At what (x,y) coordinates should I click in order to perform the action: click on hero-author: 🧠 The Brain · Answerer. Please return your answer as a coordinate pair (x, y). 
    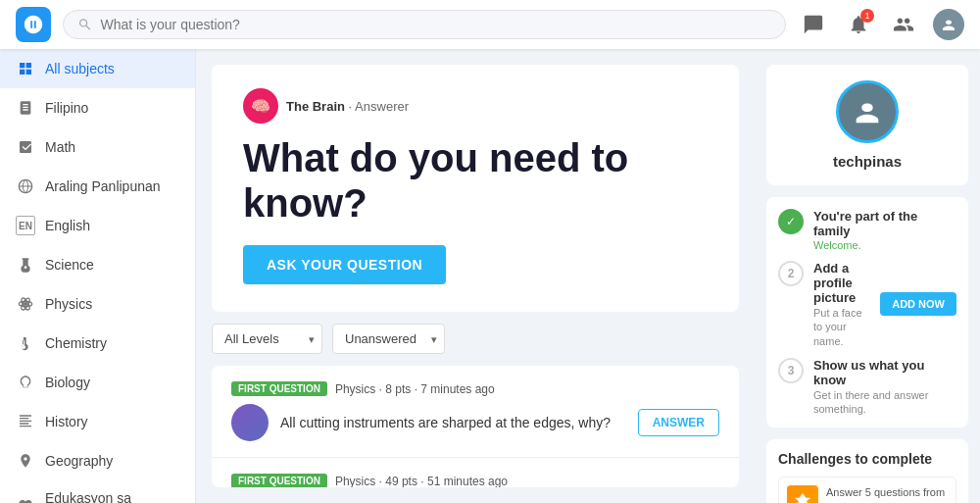
    Looking at the image, I should click on (475, 106).